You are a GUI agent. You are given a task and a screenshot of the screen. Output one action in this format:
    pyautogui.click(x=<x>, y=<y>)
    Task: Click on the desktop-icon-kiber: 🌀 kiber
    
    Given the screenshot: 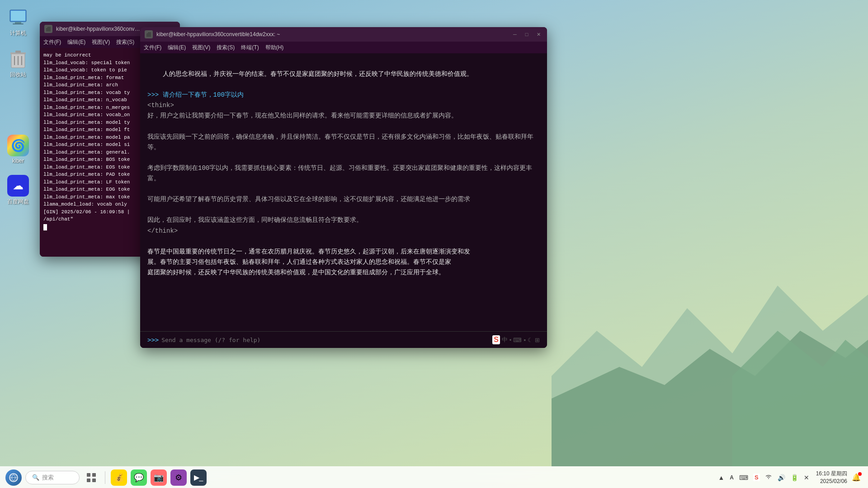 What is the action you would take?
    pyautogui.click(x=18, y=149)
    